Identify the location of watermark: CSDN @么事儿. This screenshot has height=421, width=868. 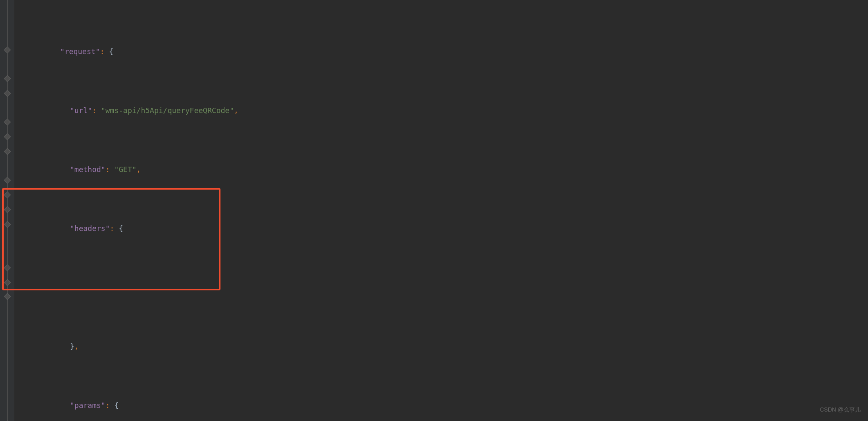
(840, 410).